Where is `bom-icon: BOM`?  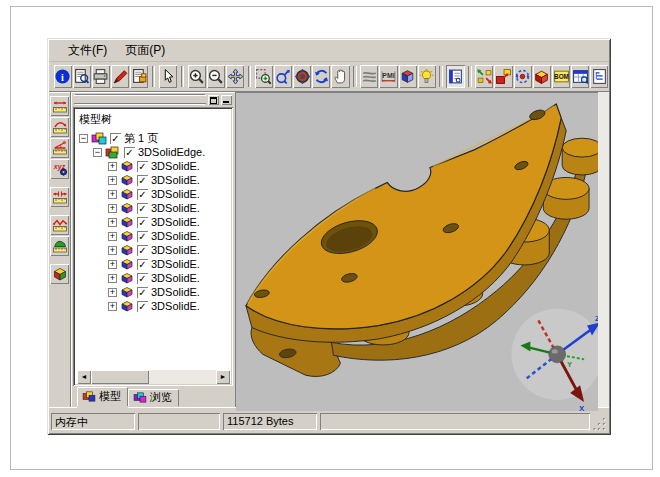 bom-icon: BOM is located at coordinates (562, 76).